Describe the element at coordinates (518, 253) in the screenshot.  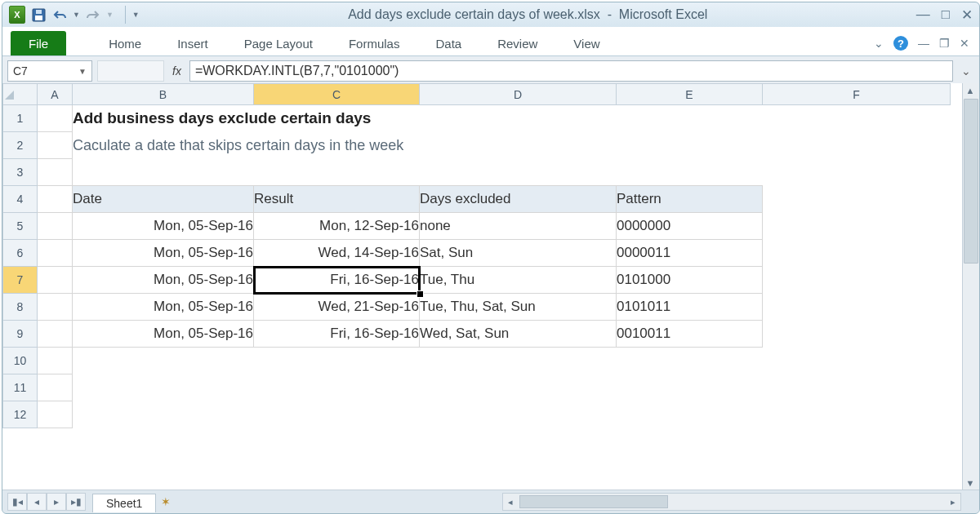
I see `cell-d6: Sat, Sun` at that location.